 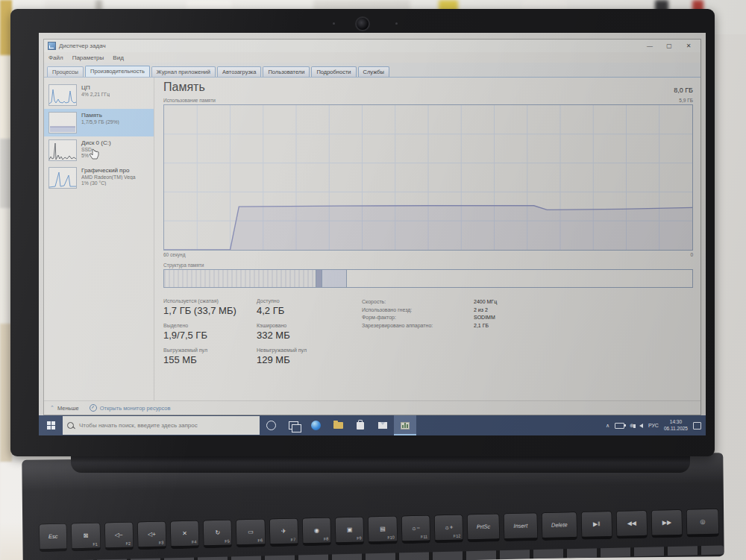 What do you see at coordinates (161, 425) in the screenshot?
I see `taskbar-search` at bounding box center [161, 425].